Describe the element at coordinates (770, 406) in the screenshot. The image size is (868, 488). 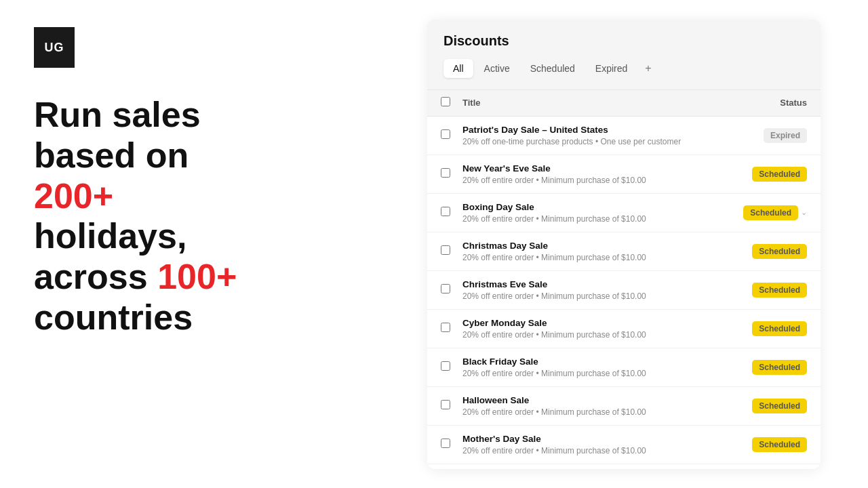
I see `row-status-7: Scheduled` at that location.